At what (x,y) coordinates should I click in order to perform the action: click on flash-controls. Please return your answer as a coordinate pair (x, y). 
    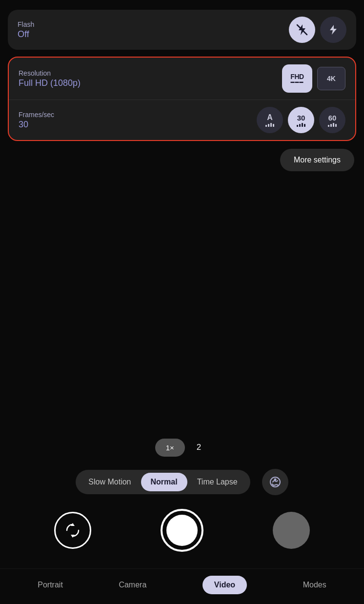
    Looking at the image, I should click on (318, 30).